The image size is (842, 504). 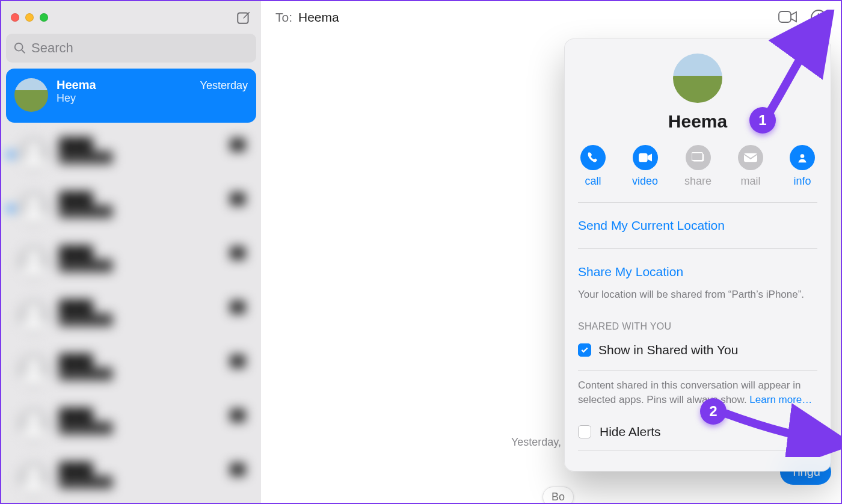 I want to click on conversation-time: Yesterday, so click(x=224, y=85).